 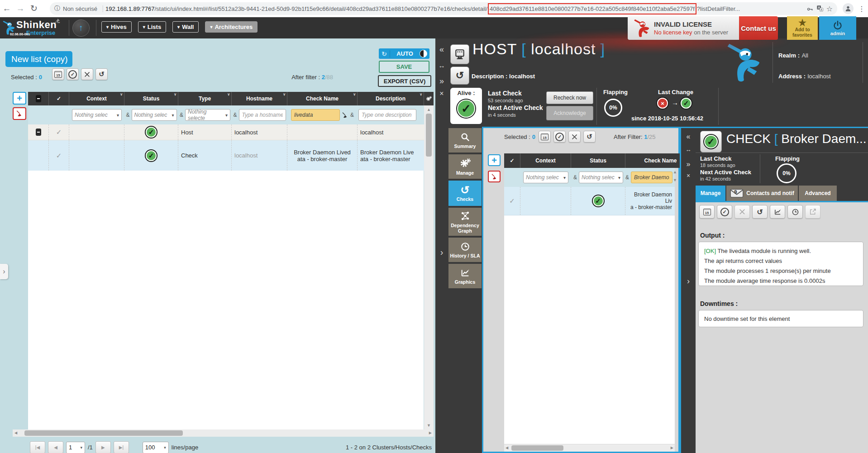 What do you see at coordinates (429, 267) in the screenshot?
I see `vertical-scrollbar: ▲ ▼` at bounding box center [429, 267].